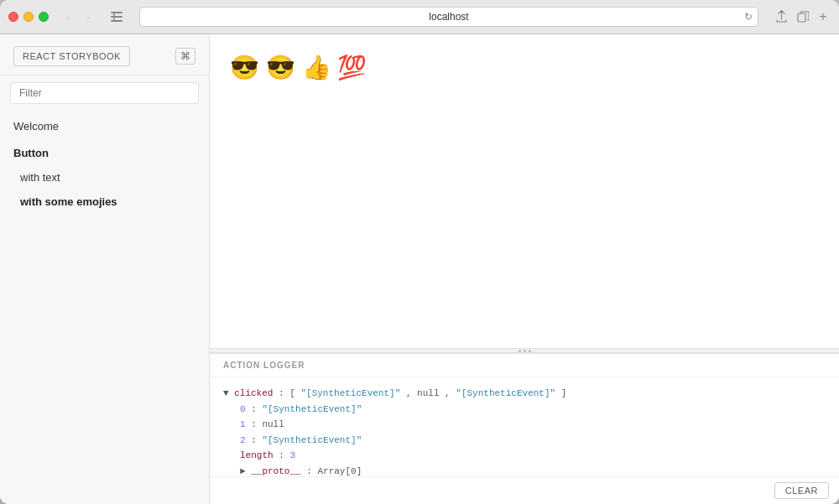 Image resolution: width=839 pixels, height=504 pixels. Describe the element at coordinates (13, 17) in the screenshot. I see `close-button` at that location.